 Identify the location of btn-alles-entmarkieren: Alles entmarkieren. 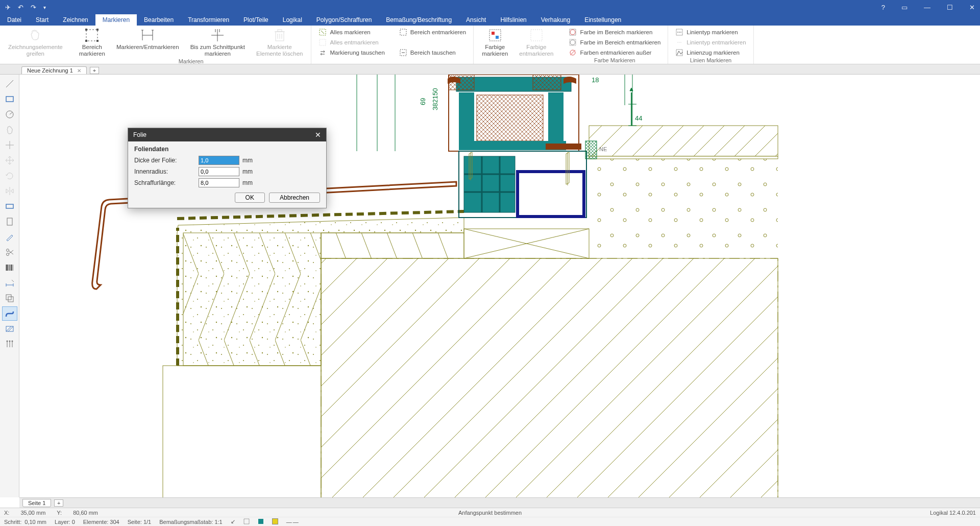
(351, 42).